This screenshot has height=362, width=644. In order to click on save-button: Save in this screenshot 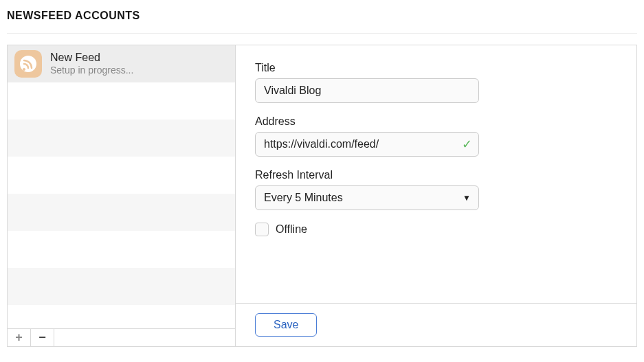, I will do `click(286, 325)`.